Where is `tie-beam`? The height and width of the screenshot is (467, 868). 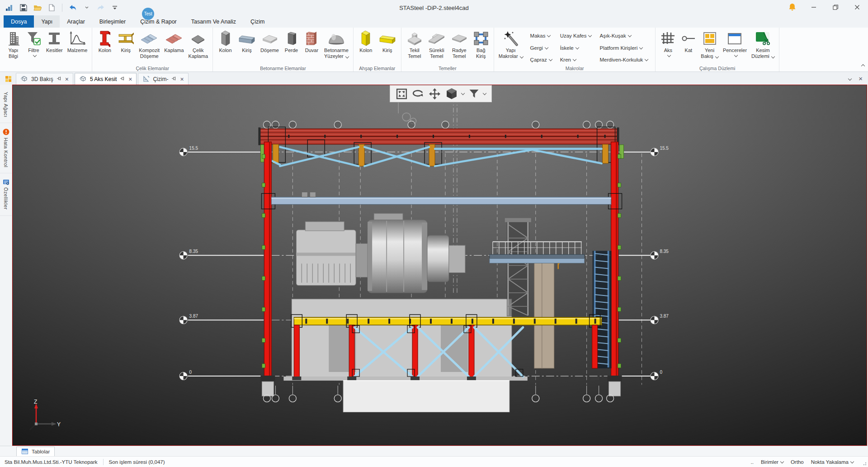 tie-beam is located at coordinates (441, 198).